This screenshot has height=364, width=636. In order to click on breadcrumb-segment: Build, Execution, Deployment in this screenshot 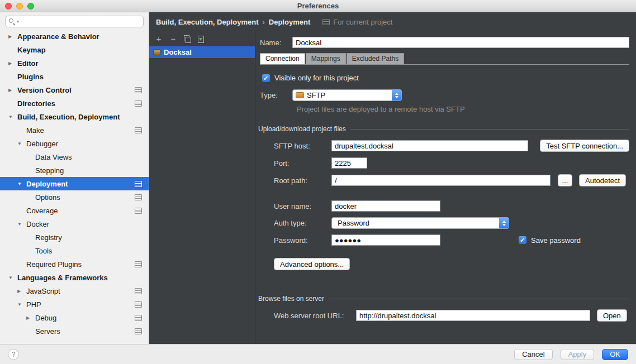, I will do `click(207, 22)`.